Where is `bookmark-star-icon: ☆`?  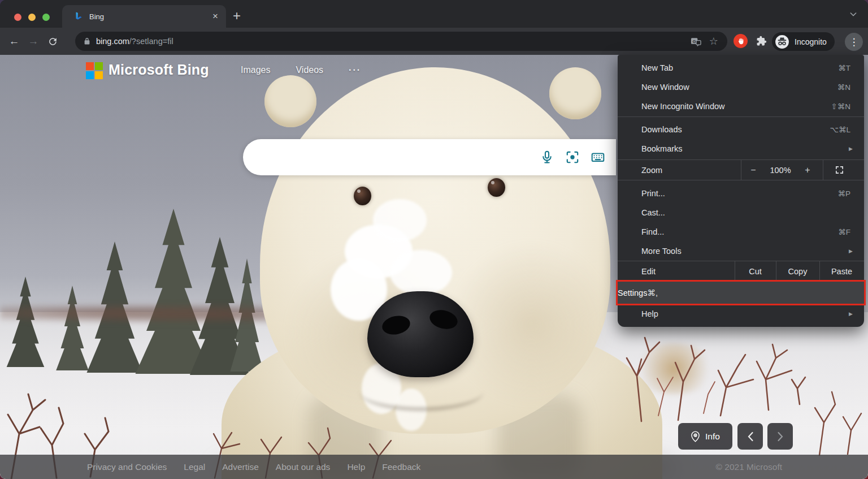 bookmark-star-icon: ☆ is located at coordinates (714, 41).